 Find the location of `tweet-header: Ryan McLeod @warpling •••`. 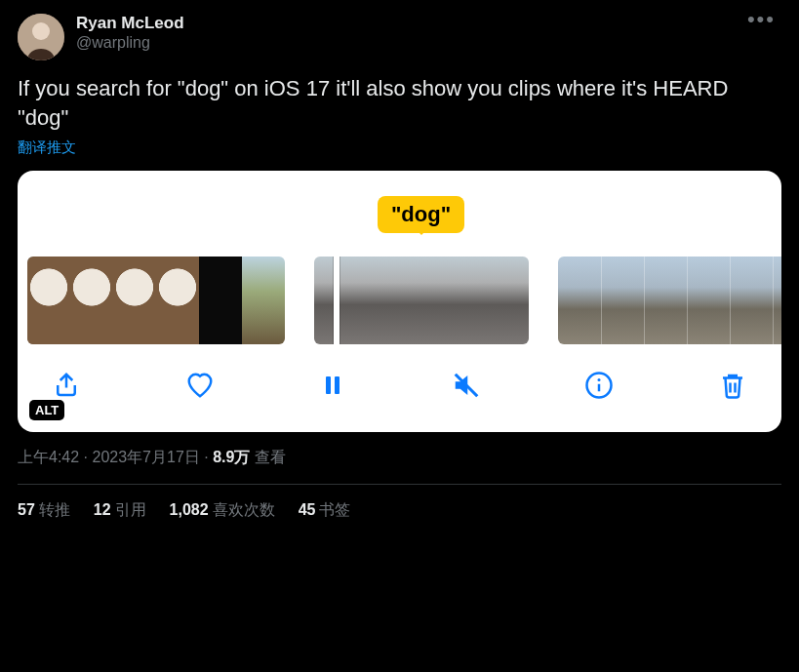

tweet-header: Ryan McLeod @warpling ••• is located at coordinates (400, 37).